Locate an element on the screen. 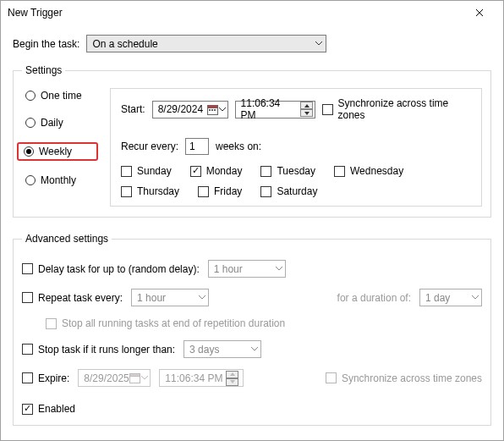  recur-unit: weeks on: is located at coordinates (238, 146).